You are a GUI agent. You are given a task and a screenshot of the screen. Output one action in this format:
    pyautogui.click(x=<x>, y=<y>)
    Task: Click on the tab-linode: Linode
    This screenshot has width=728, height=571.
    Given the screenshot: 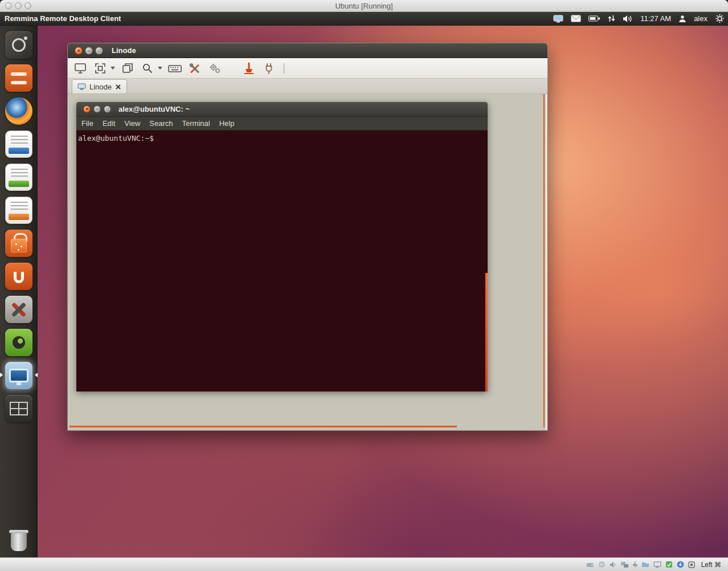 What is the action you would take?
    pyautogui.click(x=99, y=87)
    